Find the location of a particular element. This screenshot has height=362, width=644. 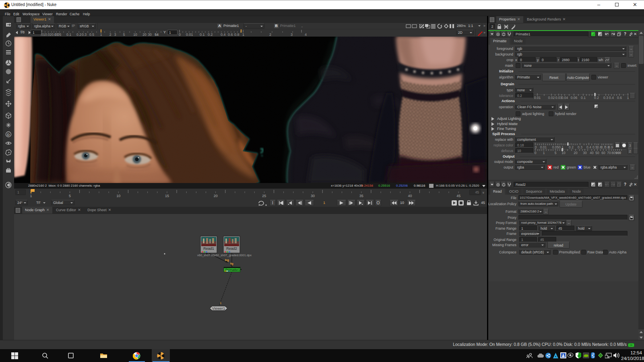

svg-text: 45 is located at coordinates (458, 196).